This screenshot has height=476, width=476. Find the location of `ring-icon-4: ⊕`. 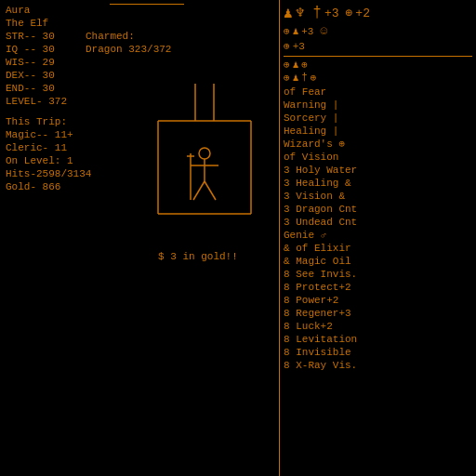

ring-icon-4: ⊕ is located at coordinates (305, 65).